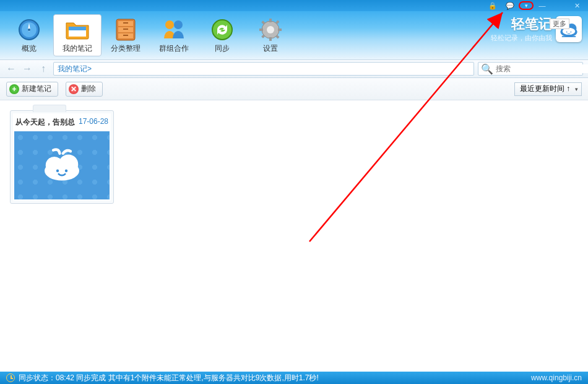  I want to click on new-note-label: 新建笔记, so click(37, 89).